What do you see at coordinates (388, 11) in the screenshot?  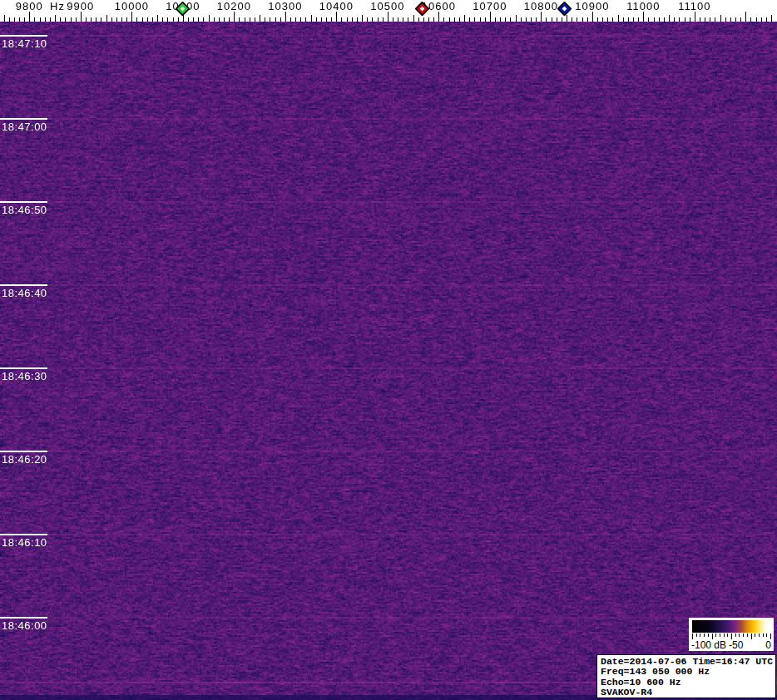 I see `frequency-ruler: 9800990010000101001020010300104001050010…` at bounding box center [388, 11].